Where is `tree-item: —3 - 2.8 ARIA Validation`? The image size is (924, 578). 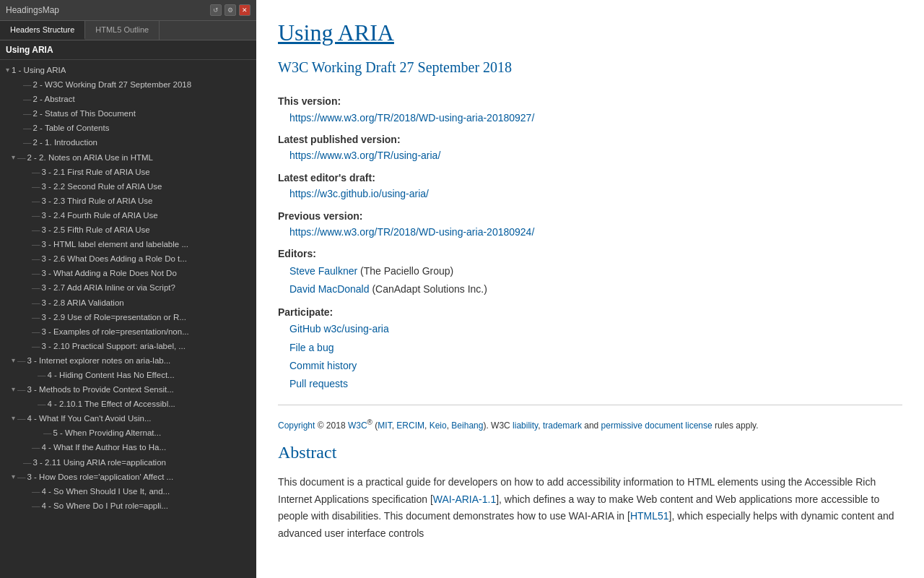
tree-item: —3 - 2.8 ARIA Validation is located at coordinates (128, 303).